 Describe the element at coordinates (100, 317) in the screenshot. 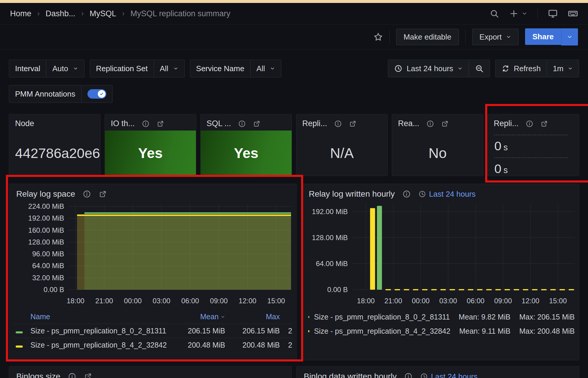

I see `legend-header-name: Name` at that location.